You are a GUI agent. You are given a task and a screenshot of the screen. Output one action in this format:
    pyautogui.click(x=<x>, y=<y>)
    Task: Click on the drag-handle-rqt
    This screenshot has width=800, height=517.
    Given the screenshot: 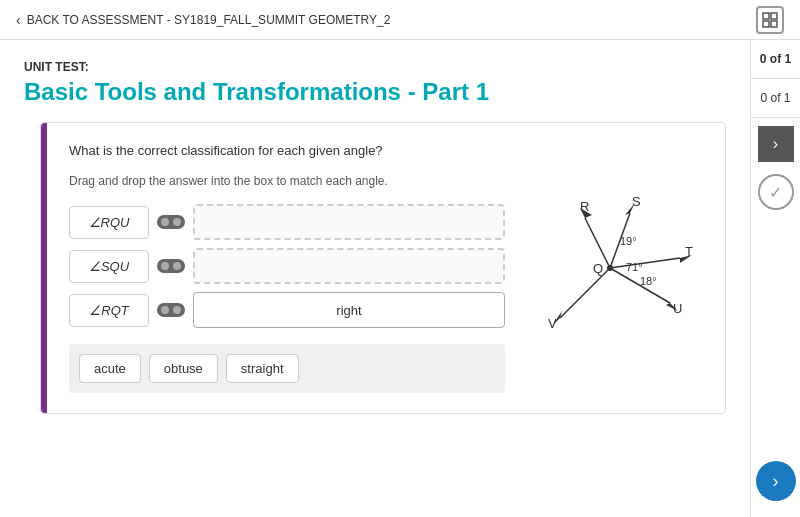 What is the action you would take?
    pyautogui.click(x=171, y=310)
    